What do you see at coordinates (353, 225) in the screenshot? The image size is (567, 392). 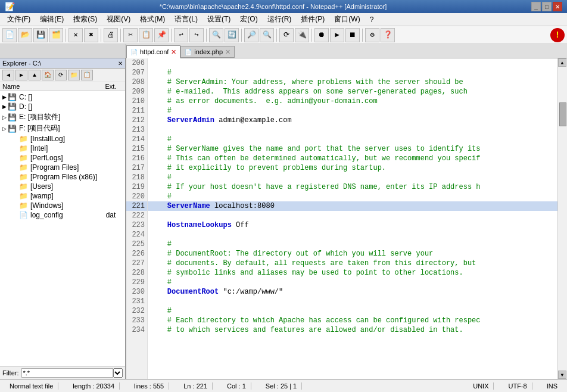 I see `code-line-223: HostnameLookups Off` at bounding box center [353, 225].